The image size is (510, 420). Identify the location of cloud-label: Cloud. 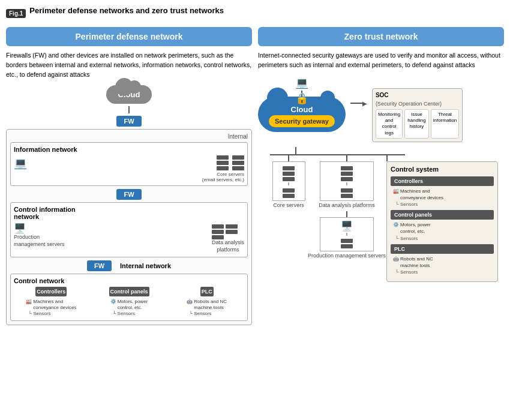
(130, 95).